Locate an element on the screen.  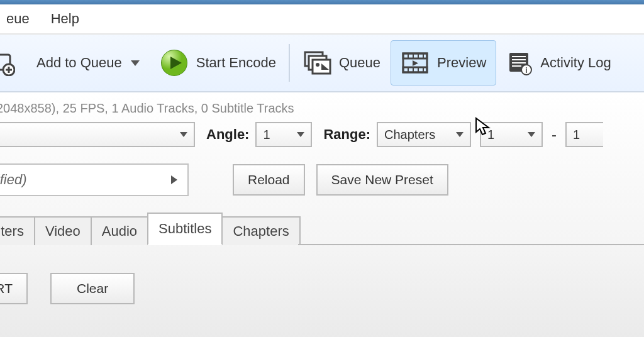
tab-video: Video is located at coordinates (63, 231).